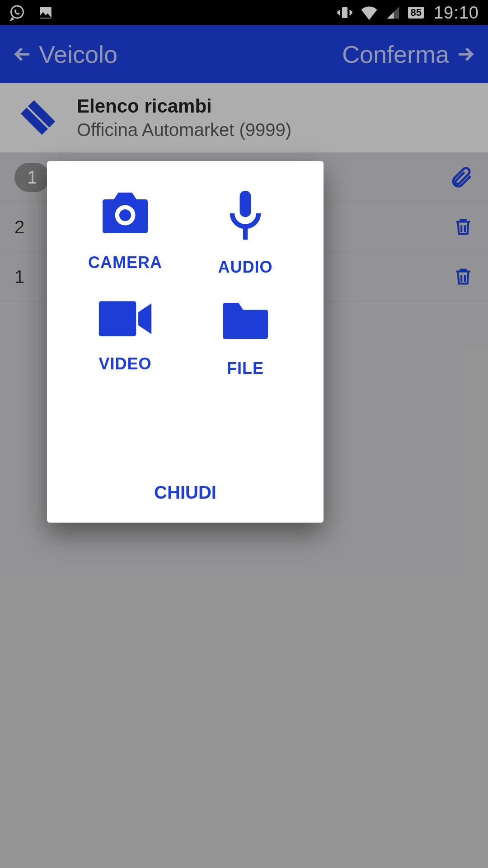 The height and width of the screenshot is (868, 488). I want to click on audio-option: AUDIO, so click(245, 232).